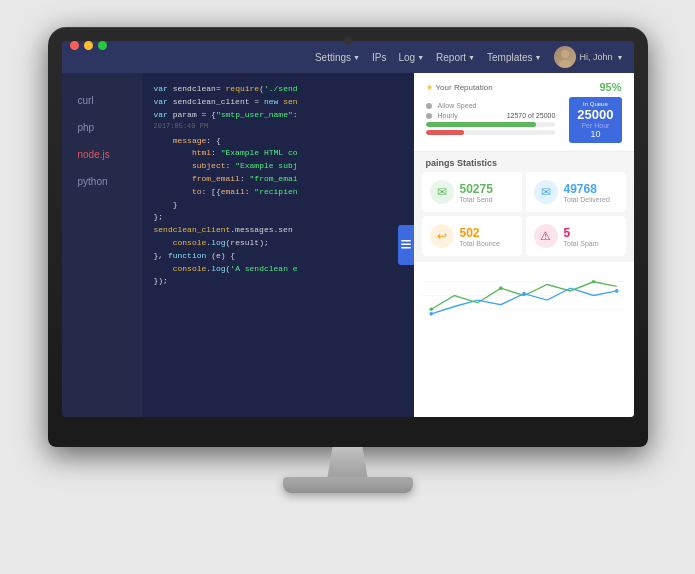  I want to click on progress-green-bar, so click(491, 124).